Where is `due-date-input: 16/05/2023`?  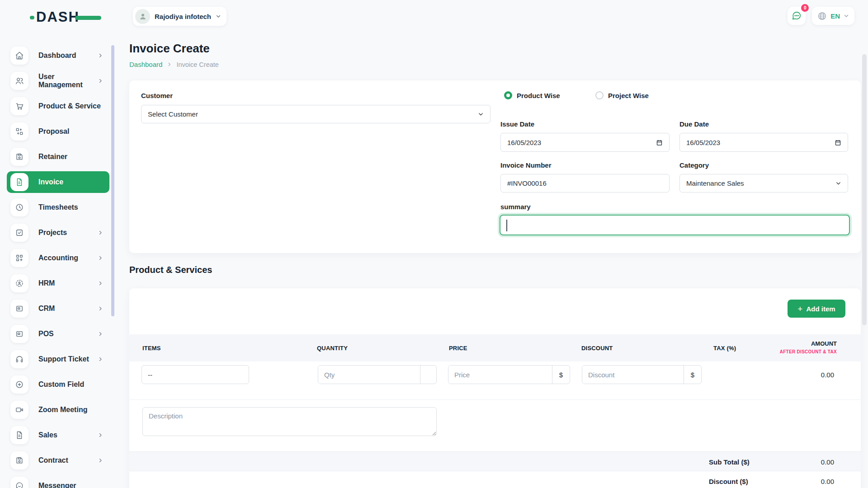 due-date-input: 16/05/2023 is located at coordinates (764, 142).